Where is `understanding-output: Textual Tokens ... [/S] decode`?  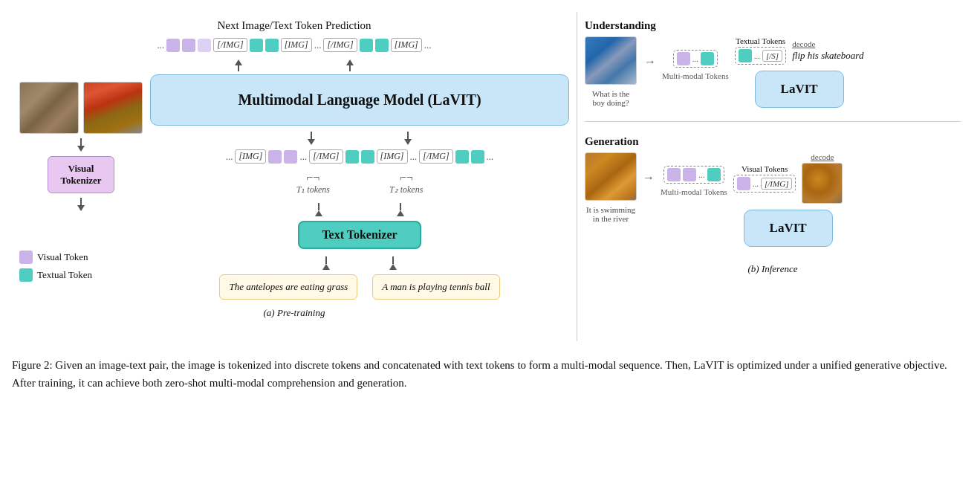
understanding-output: Textual Tokens ... [/S] decode is located at coordinates (799, 51).